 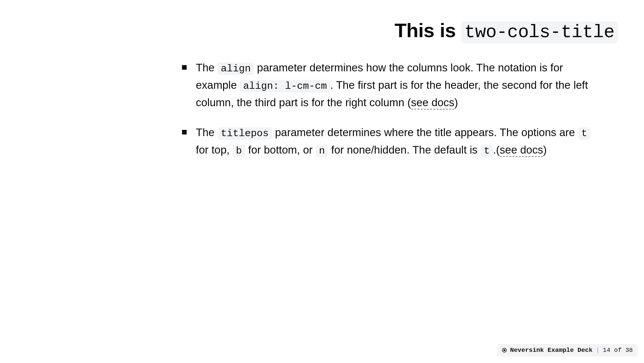 What do you see at coordinates (425, 132) in the screenshot?
I see `text: parameter determines where the title app…` at bounding box center [425, 132].